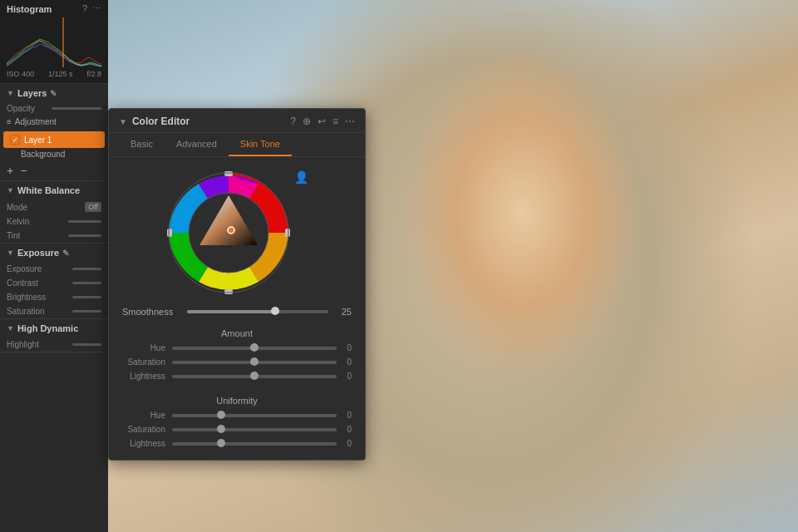  What do you see at coordinates (141, 145) in the screenshot?
I see `tab-basic: Basic` at bounding box center [141, 145].